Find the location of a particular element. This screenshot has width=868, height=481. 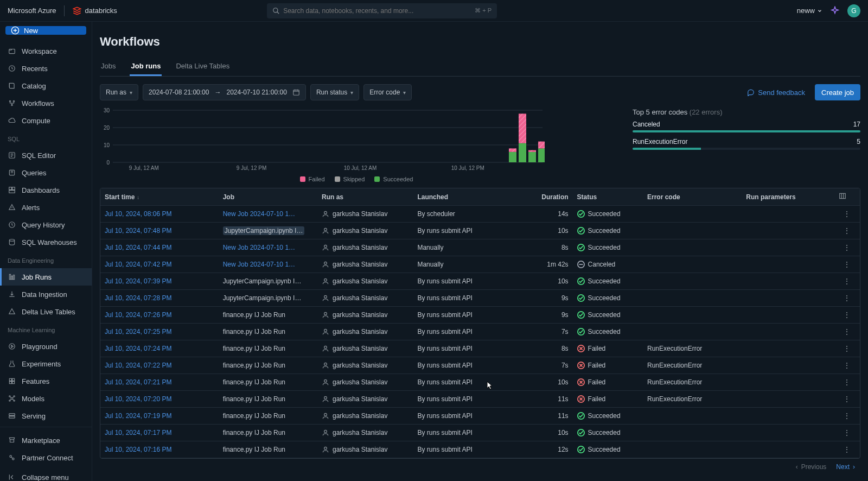

table-row: Jul 10, 2024, 07:39 PMJupyterCampaign.ip… is located at coordinates (480, 281).